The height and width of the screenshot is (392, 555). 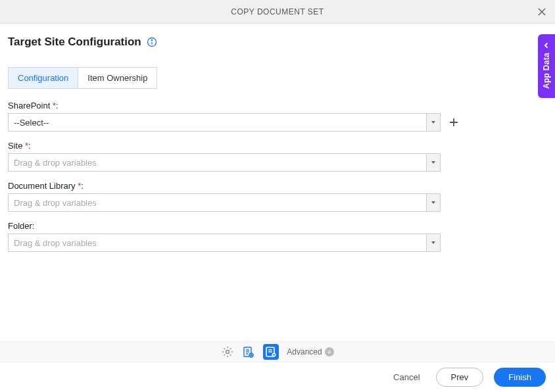 What do you see at coordinates (433, 162) in the screenshot?
I see `site-caret` at bounding box center [433, 162].